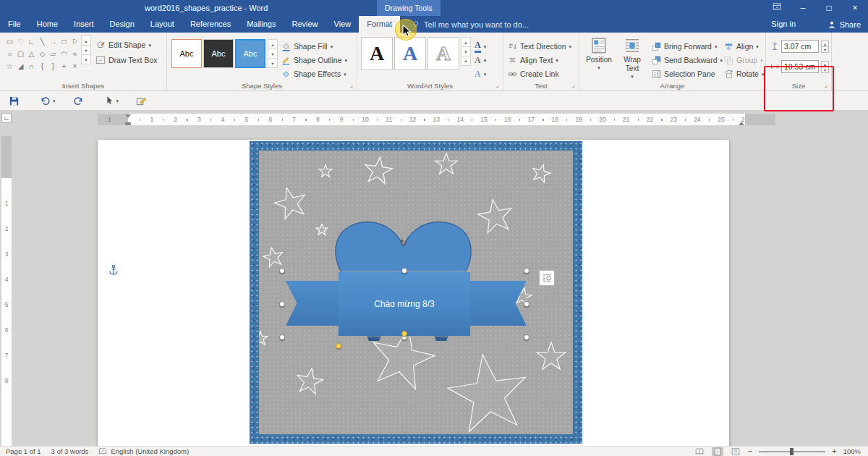 This screenshot has width=868, height=456. Describe the element at coordinates (800, 46) in the screenshot. I see `shape-height-input` at that location.